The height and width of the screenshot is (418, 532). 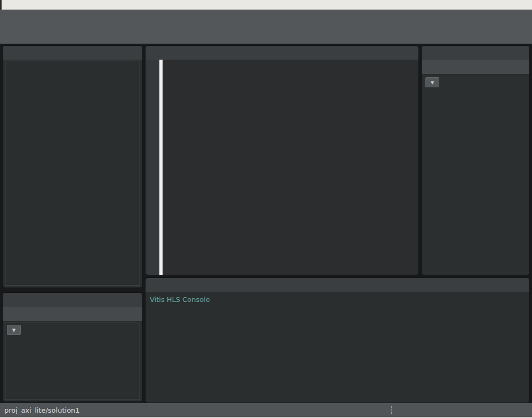 I want to click on git-tree-area: ▾, so click(x=72, y=361).